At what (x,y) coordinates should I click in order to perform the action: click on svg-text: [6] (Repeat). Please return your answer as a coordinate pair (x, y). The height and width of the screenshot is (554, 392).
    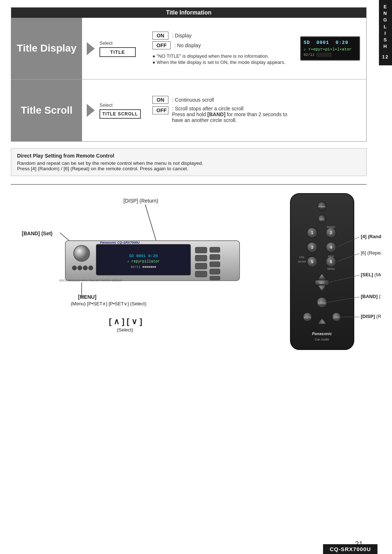
    Looking at the image, I should click on (371, 253).